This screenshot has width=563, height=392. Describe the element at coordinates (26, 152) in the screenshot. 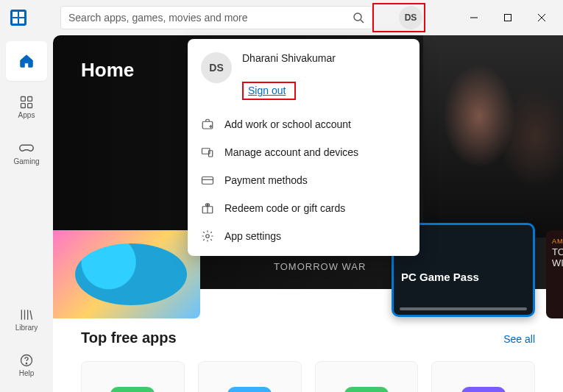

I see `nav-gaming: Gaming` at that location.